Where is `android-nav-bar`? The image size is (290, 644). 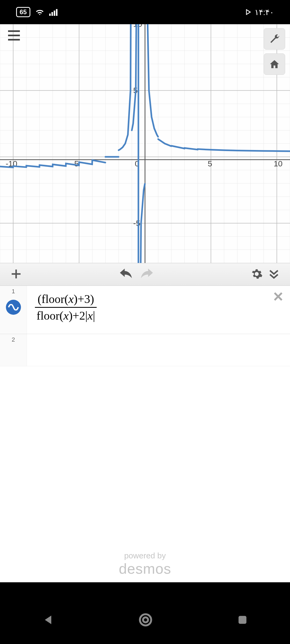 android-nav-bar is located at coordinates (145, 620).